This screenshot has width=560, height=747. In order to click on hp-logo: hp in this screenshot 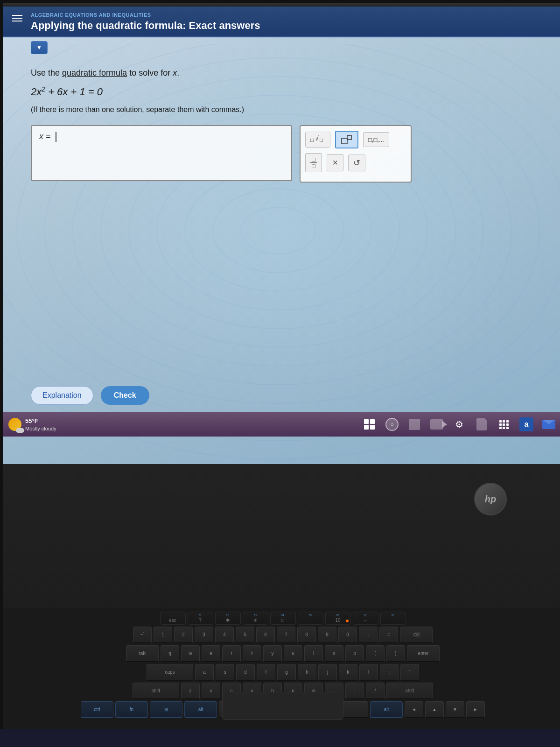, I will do `click(490, 499)`.